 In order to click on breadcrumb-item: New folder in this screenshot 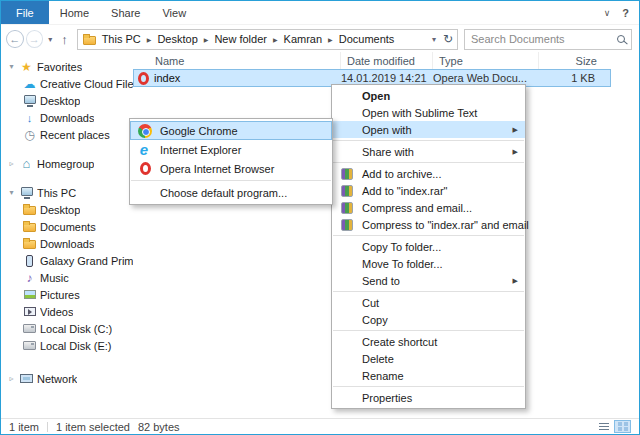, I will do `click(240, 39)`.